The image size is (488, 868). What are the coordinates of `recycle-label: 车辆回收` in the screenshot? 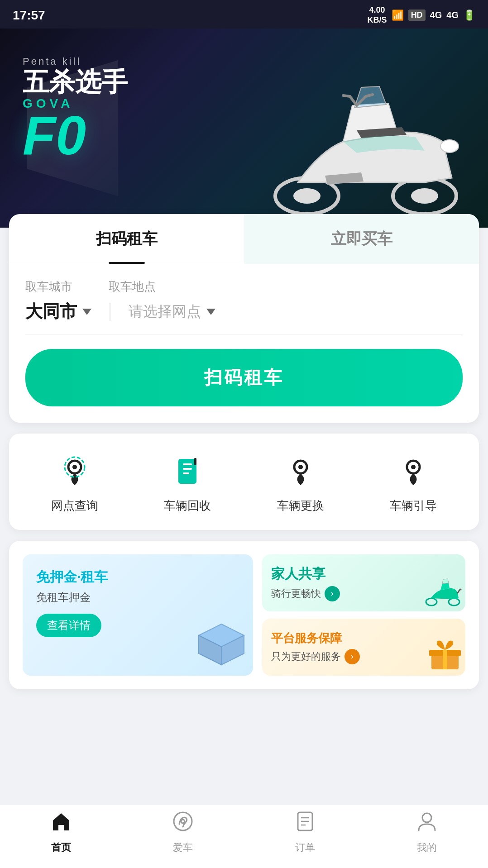 It's located at (187, 506).